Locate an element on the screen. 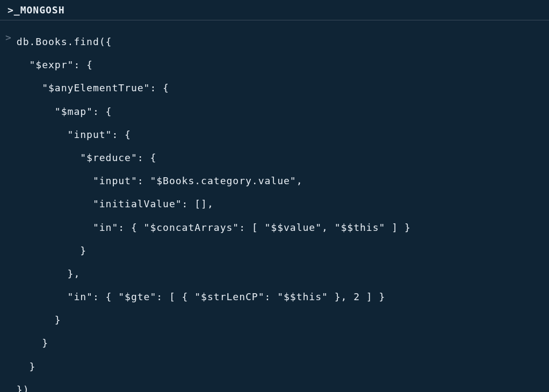 The height and width of the screenshot is (392, 549). code-line: "in": { "$gte": [ { "$strLenCP": "$$this… is located at coordinates (201, 296).